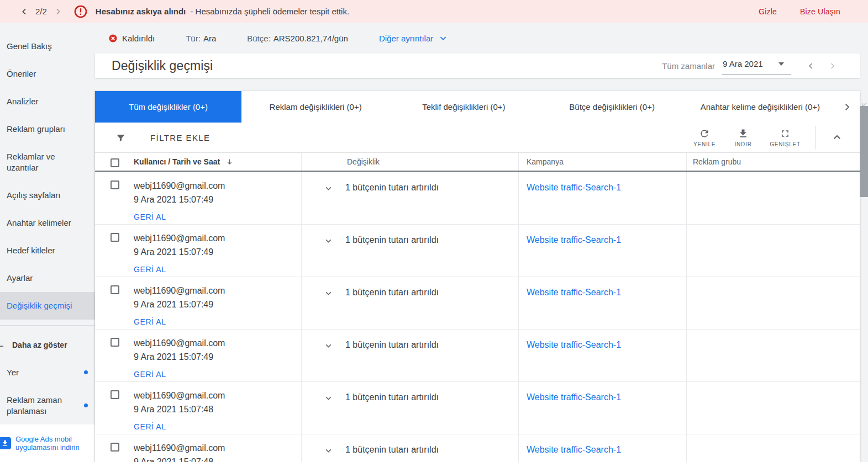 The width and height of the screenshot is (868, 462). I want to click on tab: Reklam değişiklikleri (0+), so click(315, 107).